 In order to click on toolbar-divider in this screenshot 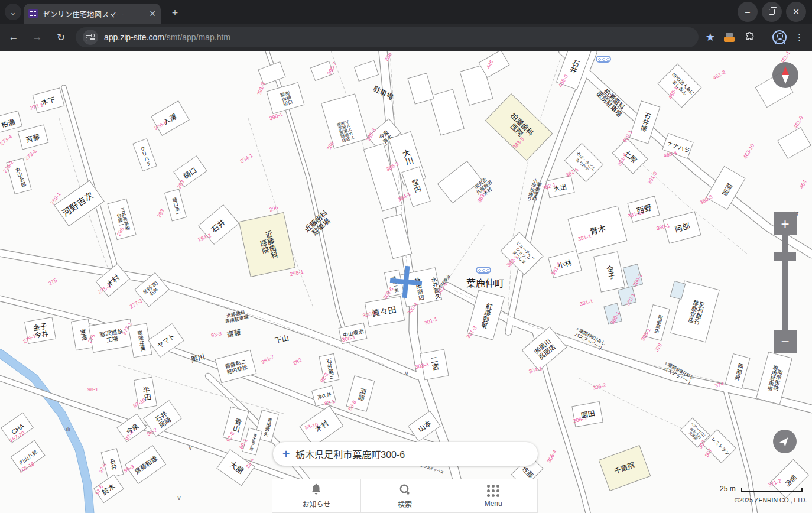, I will do `click(764, 37)`.